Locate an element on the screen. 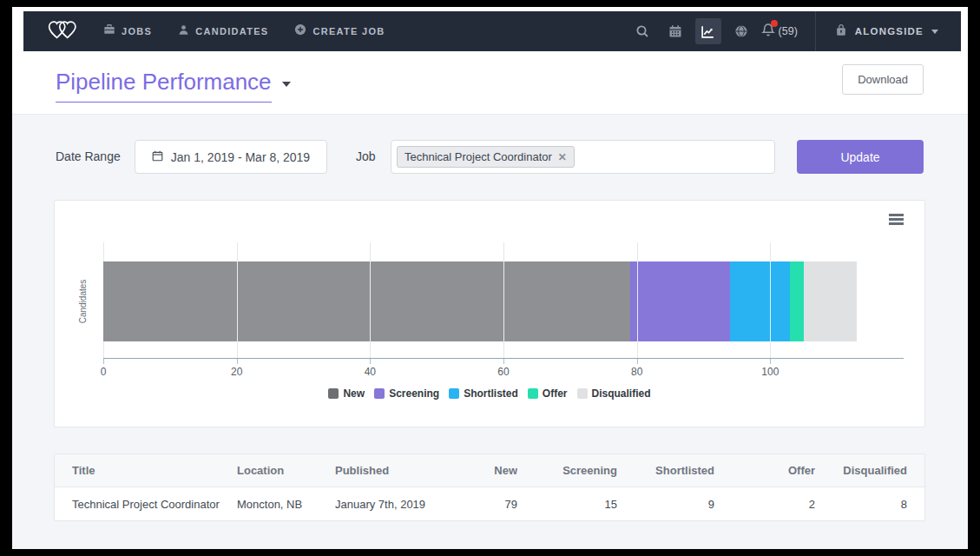  notifications-bell: (59) is located at coordinates (779, 31).